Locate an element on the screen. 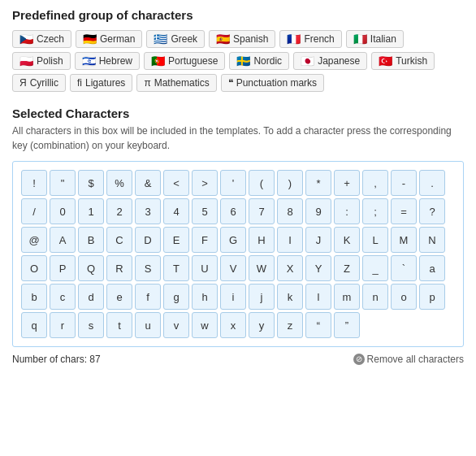  char-cell: ' is located at coordinates (233, 183).